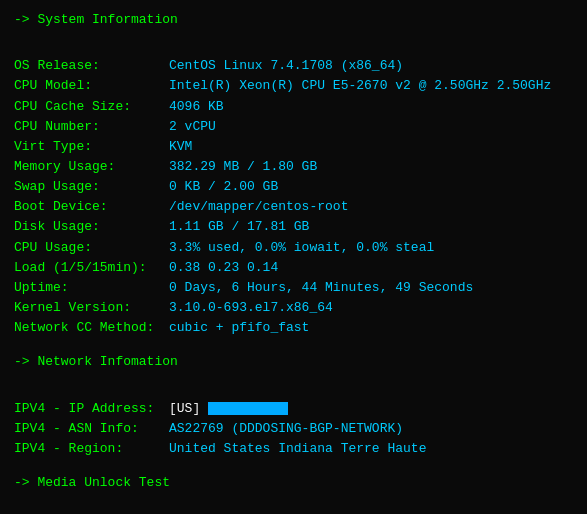  What do you see at coordinates (92, 268) in the screenshot?
I see `load-label: Load (1/5/15min):` at bounding box center [92, 268].